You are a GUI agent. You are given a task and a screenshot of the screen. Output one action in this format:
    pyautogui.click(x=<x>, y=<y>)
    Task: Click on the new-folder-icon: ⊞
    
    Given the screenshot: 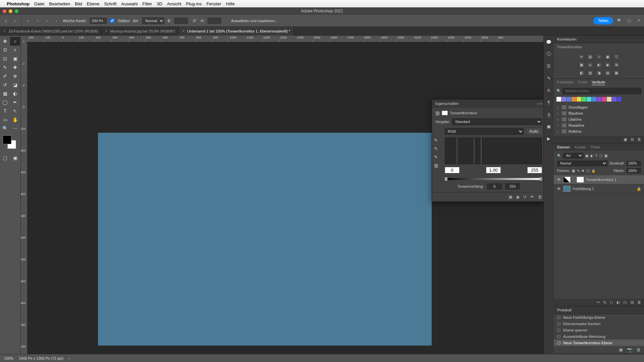 What is the action you would take?
    pyautogui.click(x=632, y=139)
    